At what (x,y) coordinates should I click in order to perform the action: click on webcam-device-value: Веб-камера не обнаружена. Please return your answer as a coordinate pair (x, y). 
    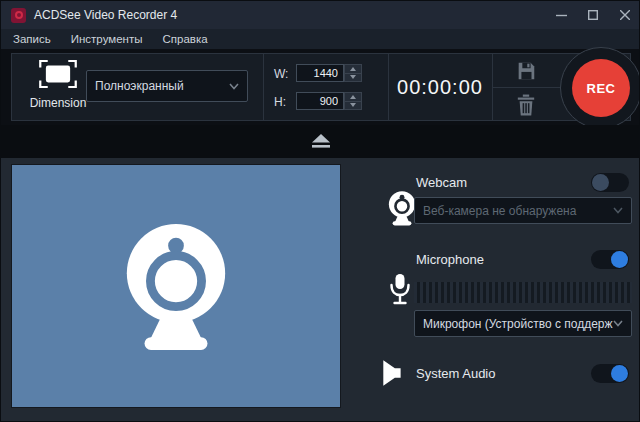
    Looking at the image, I should click on (518, 211).